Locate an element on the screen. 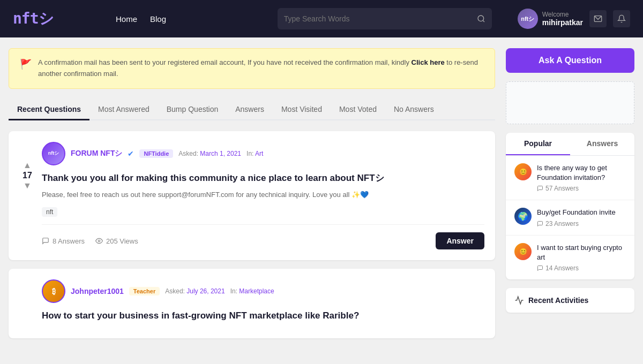  username-1: FORUM NFTシ is located at coordinates (96, 154).